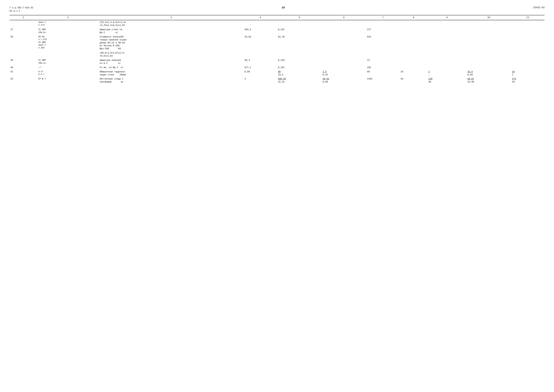 The width and height of the screenshot is (554, 392). I want to click on value-underline: I,5, so click(325, 72).